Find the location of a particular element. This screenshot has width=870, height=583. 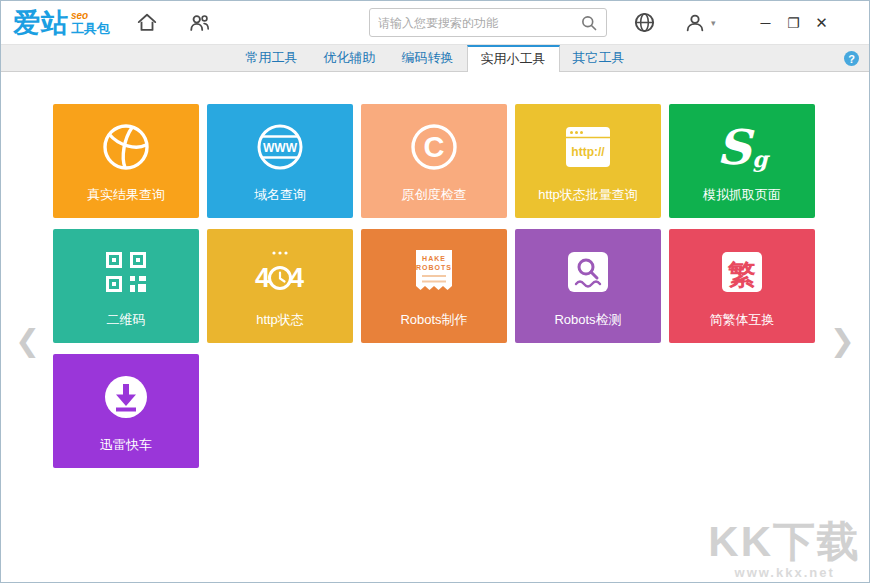

svg-text: WWW is located at coordinates (280, 148).